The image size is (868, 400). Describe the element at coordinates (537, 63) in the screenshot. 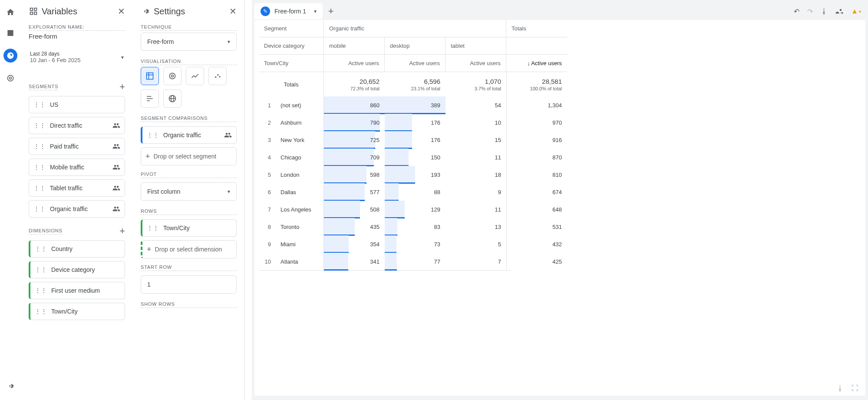

I see `hdr-active-users-total: ↓Active users` at that location.